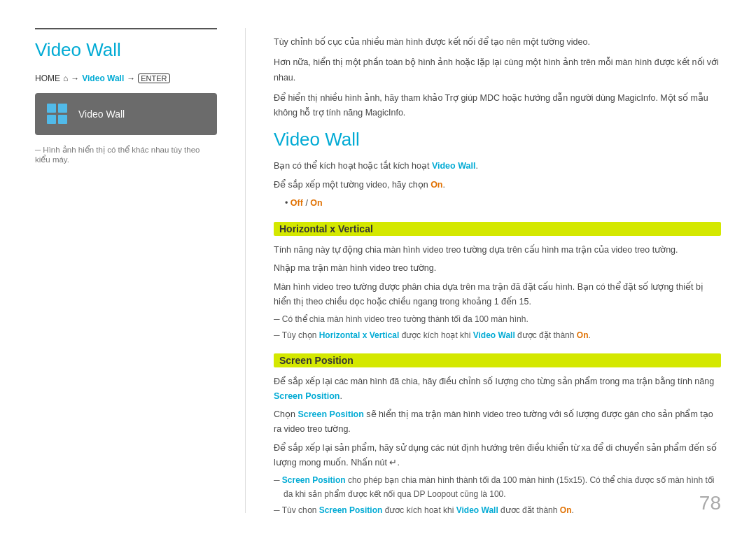 The image size is (756, 534). What do you see at coordinates (103, 78) in the screenshot?
I see `nav-video-wall-link: Video Wall` at bounding box center [103, 78].